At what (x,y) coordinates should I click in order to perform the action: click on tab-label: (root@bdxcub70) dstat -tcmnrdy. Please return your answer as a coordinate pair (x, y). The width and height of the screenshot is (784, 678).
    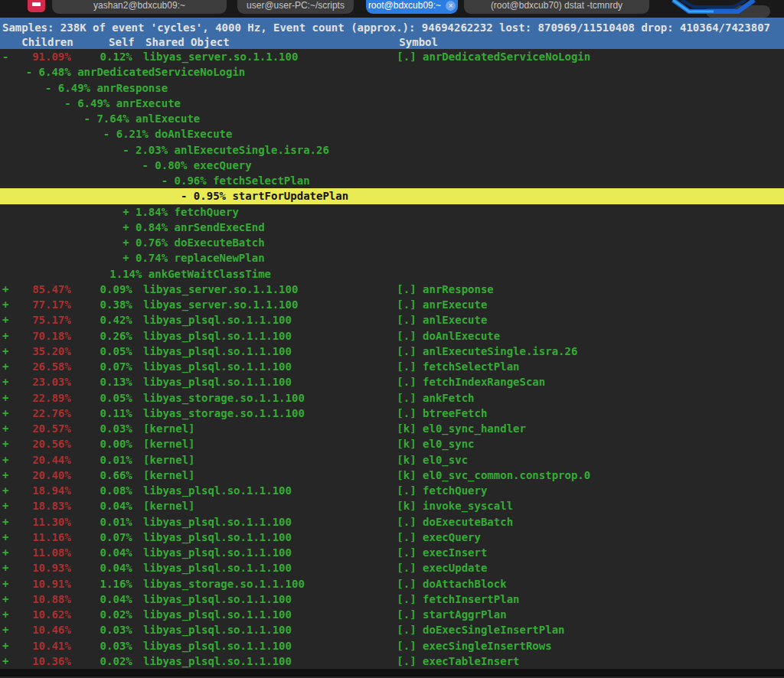
    Looking at the image, I should click on (557, 5).